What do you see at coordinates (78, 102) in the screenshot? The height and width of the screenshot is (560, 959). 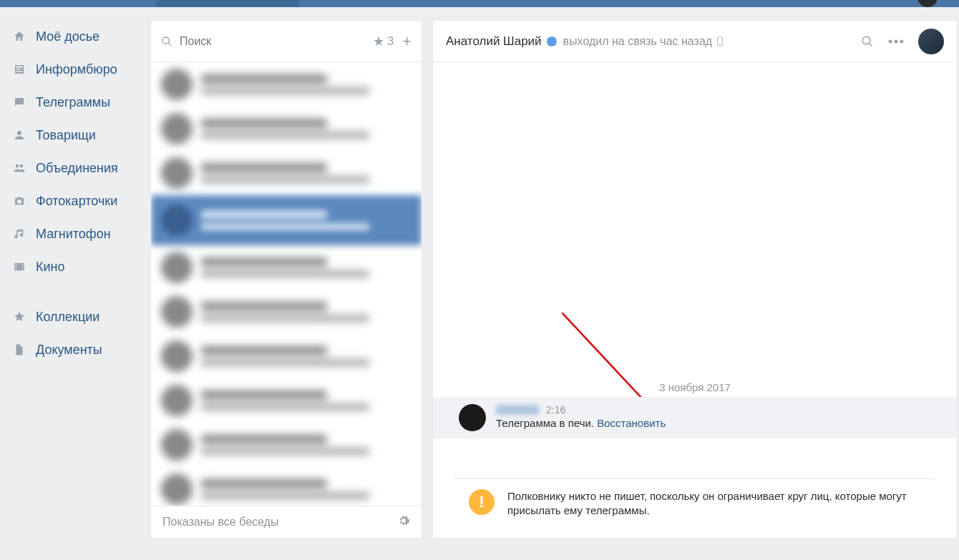 I see `sidebar-item-messages: Телеграммы` at bounding box center [78, 102].